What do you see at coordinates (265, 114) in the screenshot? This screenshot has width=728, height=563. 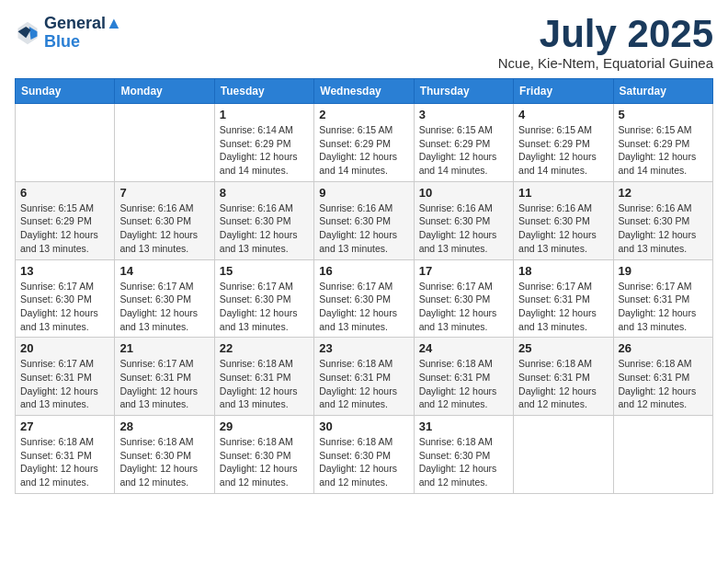 I see `day-number: 1` at bounding box center [265, 114].